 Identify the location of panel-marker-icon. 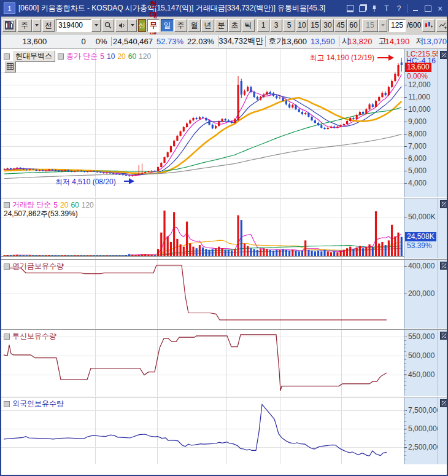
(7, 404).